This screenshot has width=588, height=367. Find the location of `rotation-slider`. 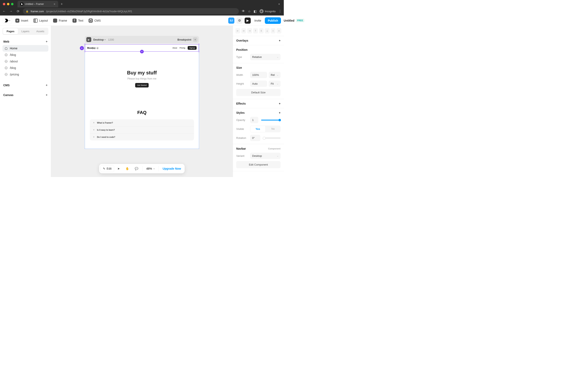

rotation-slider is located at coordinates (272, 138).